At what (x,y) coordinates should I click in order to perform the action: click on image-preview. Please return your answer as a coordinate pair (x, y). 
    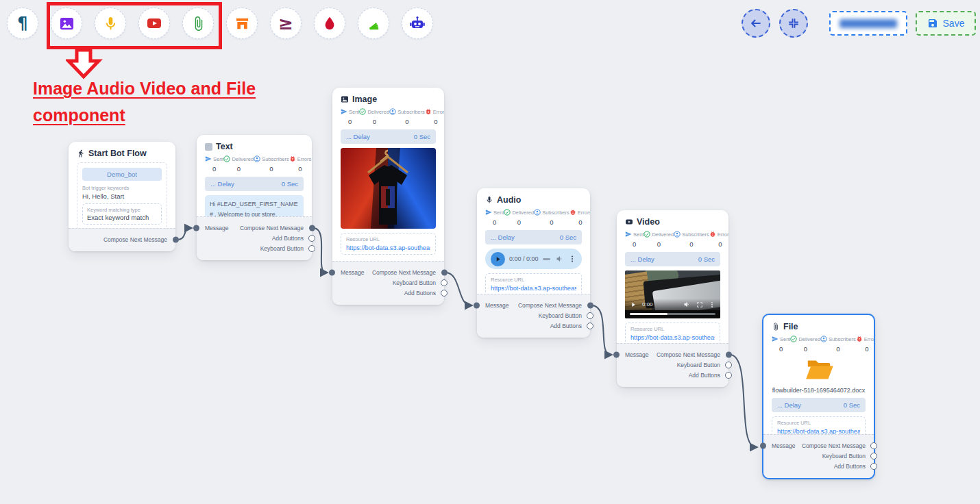
    Looking at the image, I should click on (388, 188).